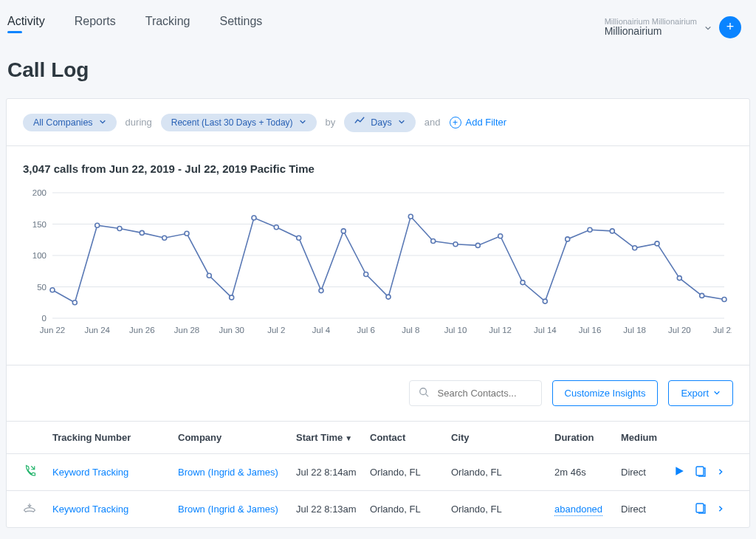 The image size is (756, 539). I want to click on sort-desc-icon: ▼, so click(348, 439).